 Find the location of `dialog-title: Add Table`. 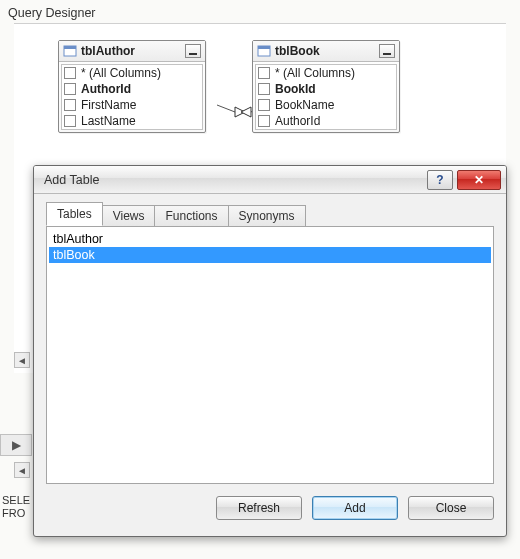

dialog-title: Add Table is located at coordinates (236, 180).